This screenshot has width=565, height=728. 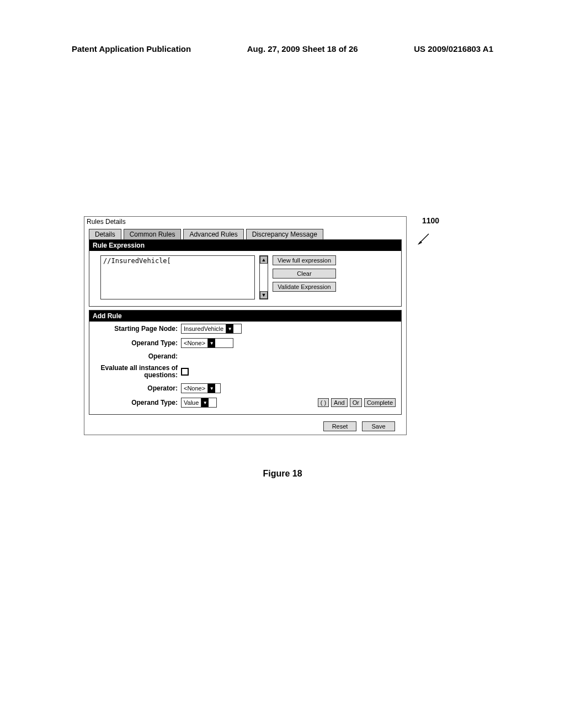 What do you see at coordinates (199, 403) in the screenshot?
I see `operand-type-2-select: Value ▼` at bounding box center [199, 403].